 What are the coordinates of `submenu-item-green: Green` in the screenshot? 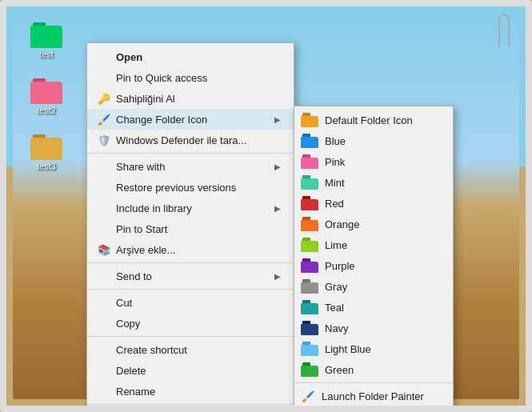 It's located at (374, 370).